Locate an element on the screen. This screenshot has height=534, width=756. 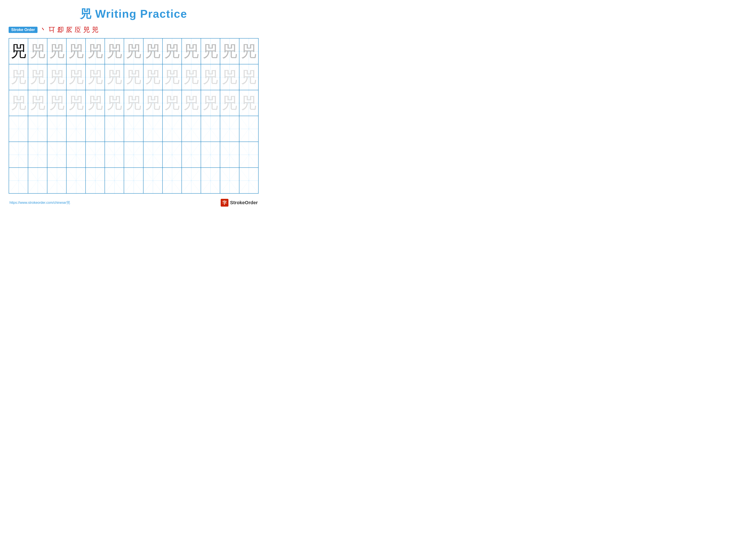
grid-cell-r6c12 is located at coordinates (230, 180).